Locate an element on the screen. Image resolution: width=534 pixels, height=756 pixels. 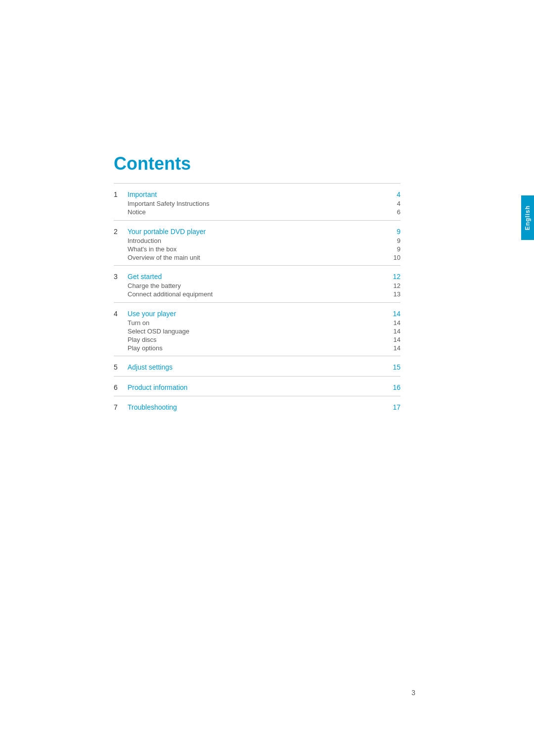
section-num-6: 6 is located at coordinates (121, 384).